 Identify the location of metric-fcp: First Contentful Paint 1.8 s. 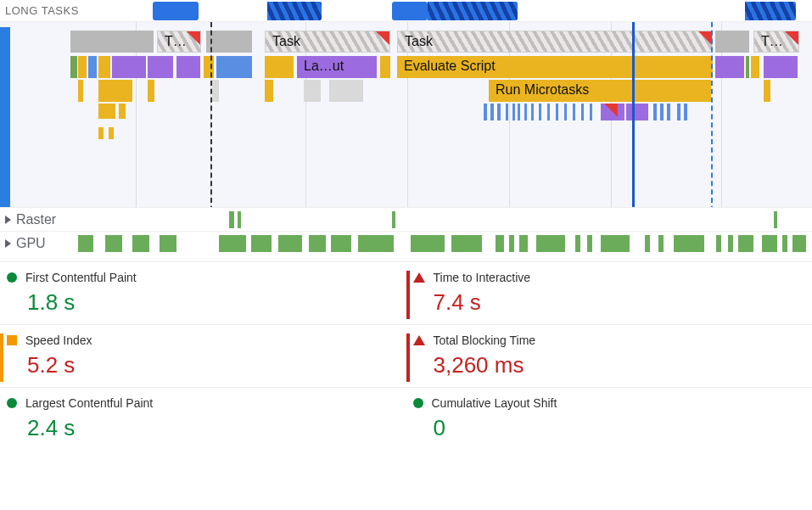
(204, 293).